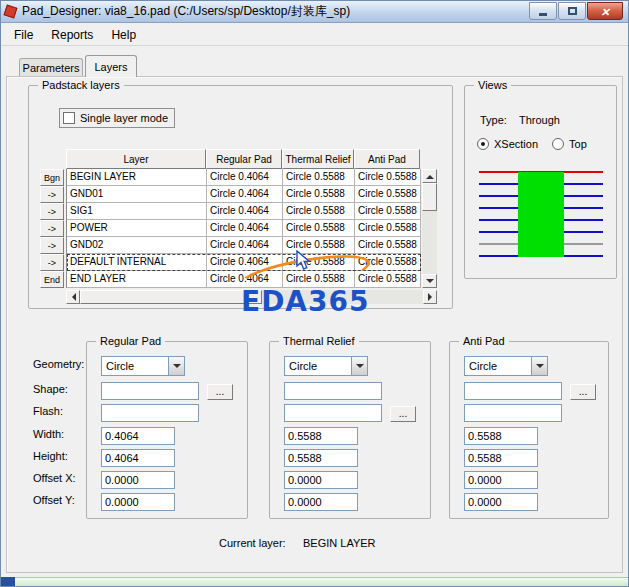 This screenshot has height=587, width=629. What do you see at coordinates (136, 159) in the screenshot?
I see `column-header-layer: Layer` at bounding box center [136, 159].